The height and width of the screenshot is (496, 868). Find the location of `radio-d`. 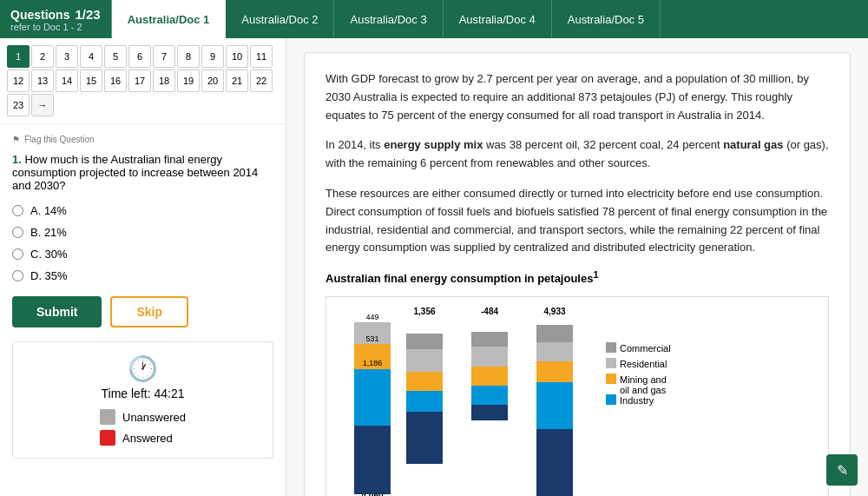

radio-d is located at coordinates (17, 276).